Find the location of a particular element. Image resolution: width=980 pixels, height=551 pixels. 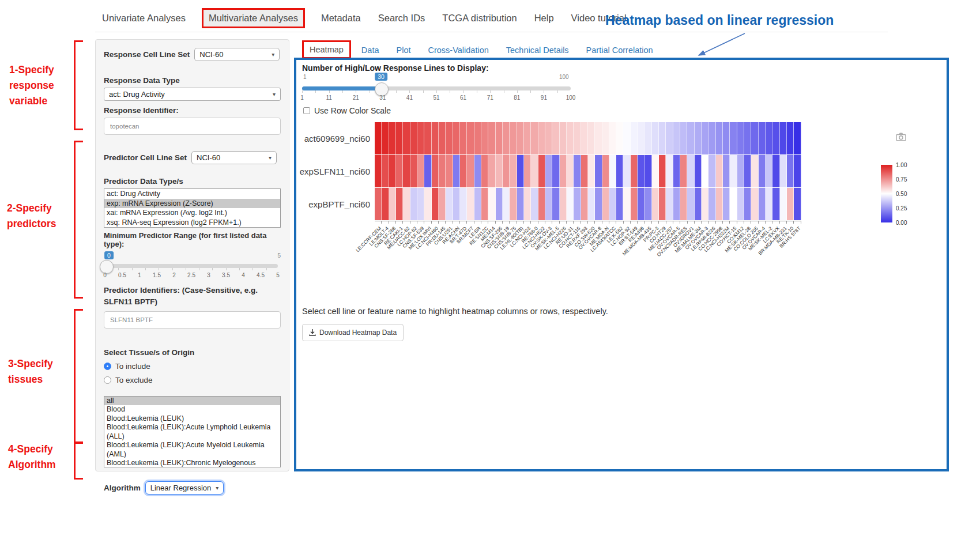

listbox-option: all is located at coordinates (193, 401).